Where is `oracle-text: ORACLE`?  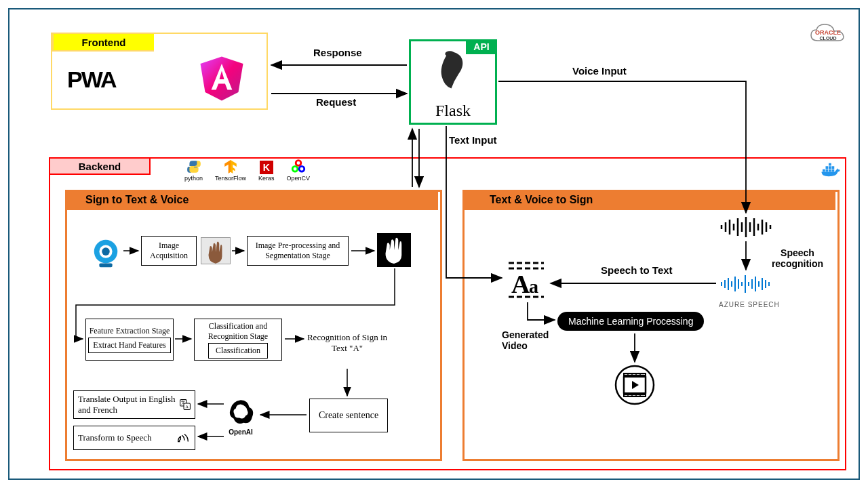 oracle-text: ORACLE is located at coordinates (828, 33).